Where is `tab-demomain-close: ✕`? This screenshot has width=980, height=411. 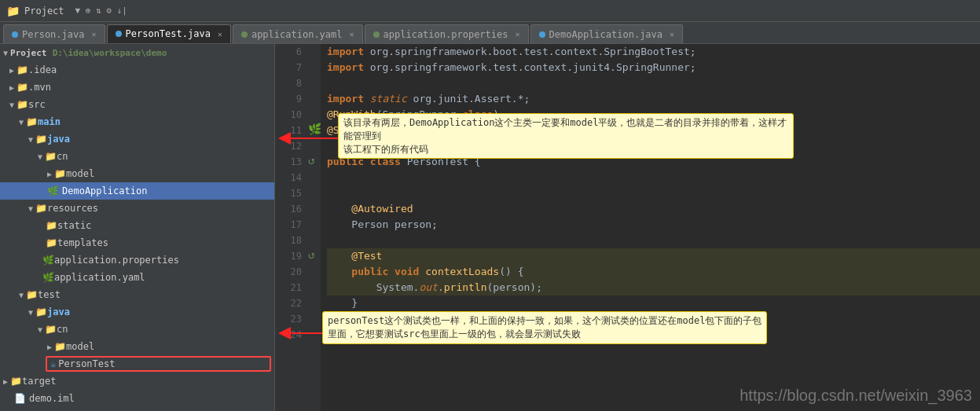 tab-demomain-close: ✕ is located at coordinates (672, 35).